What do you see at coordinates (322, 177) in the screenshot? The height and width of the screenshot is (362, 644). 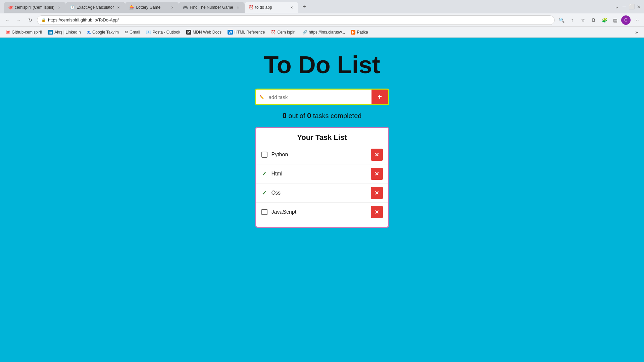 I see `task-list-container: Your Task List Python ✕ ✓ Html ✕ ✓ Css ✕…` at bounding box center [322, 177].